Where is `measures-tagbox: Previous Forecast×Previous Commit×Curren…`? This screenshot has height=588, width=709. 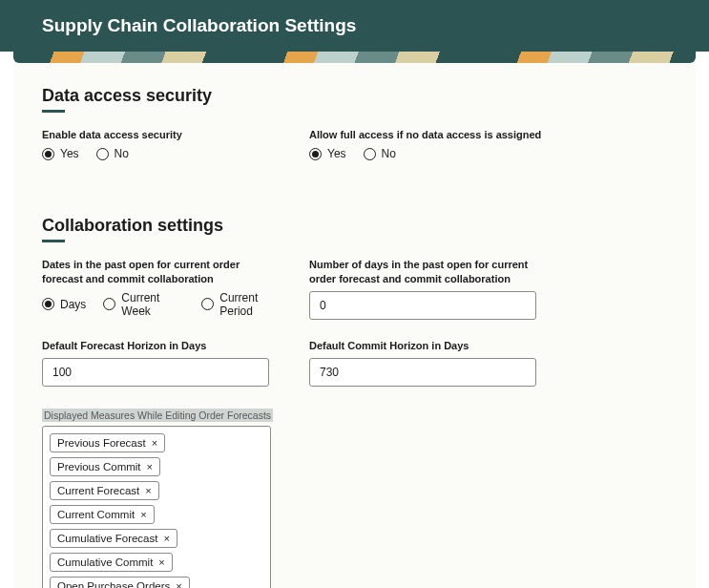
measures-tagbox: Previous Forecast×Previous Commit×Curren… is located at coordinates (156, 507).